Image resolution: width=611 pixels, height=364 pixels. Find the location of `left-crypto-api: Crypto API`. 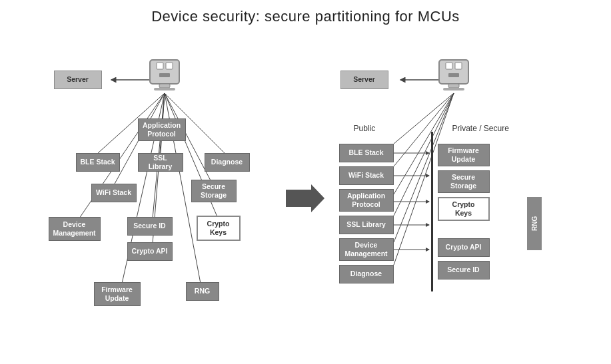

left-crypto-api: Crypto API is located at coordinates (150, 252).